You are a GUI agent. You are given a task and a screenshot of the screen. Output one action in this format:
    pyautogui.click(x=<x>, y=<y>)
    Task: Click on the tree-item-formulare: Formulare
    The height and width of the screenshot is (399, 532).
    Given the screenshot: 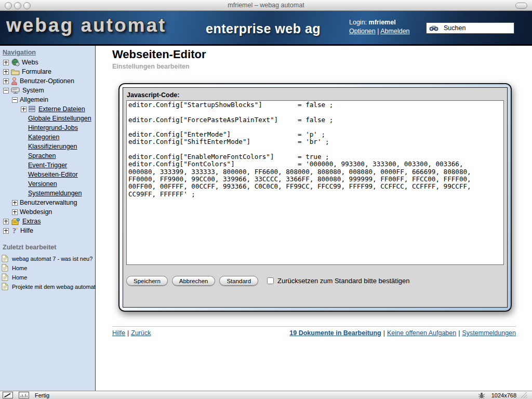 What is the action you would take?
    pyautogui.click(x=48, y=72)
    